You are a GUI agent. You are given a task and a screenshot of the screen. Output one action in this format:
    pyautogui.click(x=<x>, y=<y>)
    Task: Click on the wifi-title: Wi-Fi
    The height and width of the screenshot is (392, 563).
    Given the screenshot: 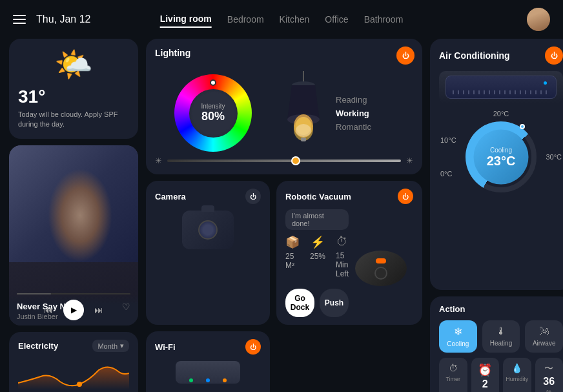 What is the action you would take?
    pyautogui.click(x=165, y=347)
    